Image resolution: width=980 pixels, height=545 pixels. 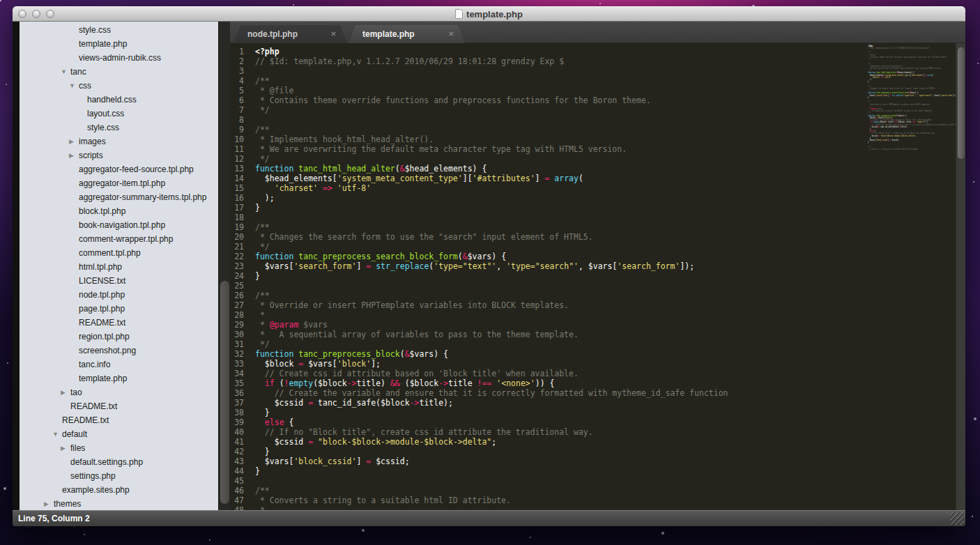 What do you see at coordinates (548, 286) in the screenshot?
I see `code-line: 25` at bounding box center [548, 286].